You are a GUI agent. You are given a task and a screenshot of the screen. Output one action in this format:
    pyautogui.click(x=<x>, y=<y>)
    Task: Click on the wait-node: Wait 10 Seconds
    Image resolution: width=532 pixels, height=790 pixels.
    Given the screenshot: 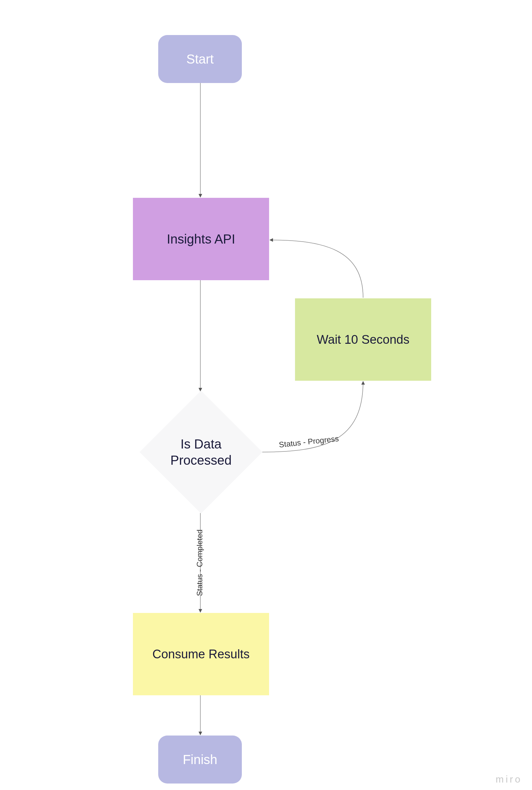 What is the action you would take?
    pyautogui.click(x=363, y=339)
    